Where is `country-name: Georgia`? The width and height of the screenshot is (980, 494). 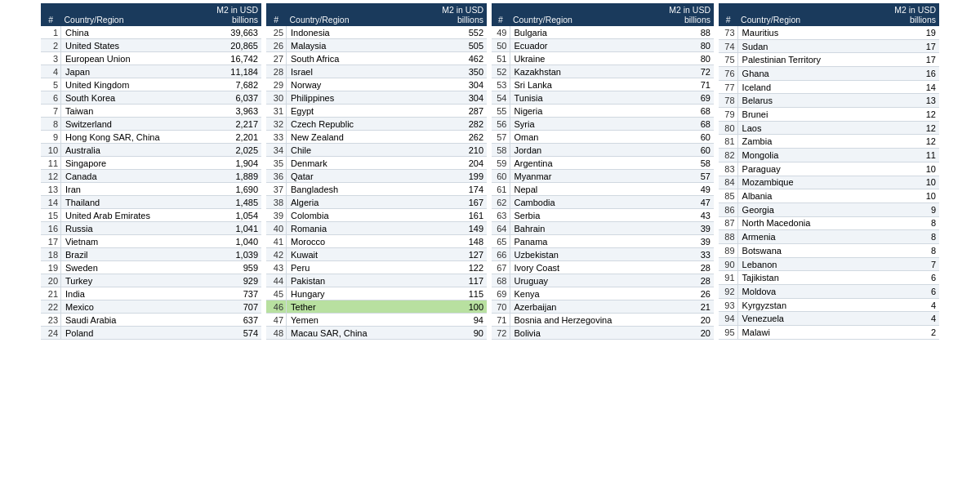
country-name: Georgia is located at coordinates (810, 209).